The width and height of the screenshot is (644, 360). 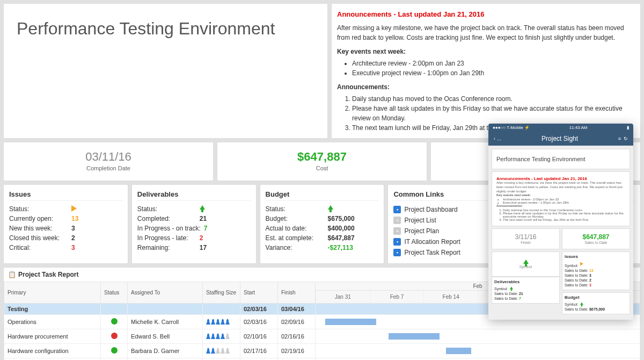 I want to click on phone-back-button: ‹ …, so click(x=498, y=139).